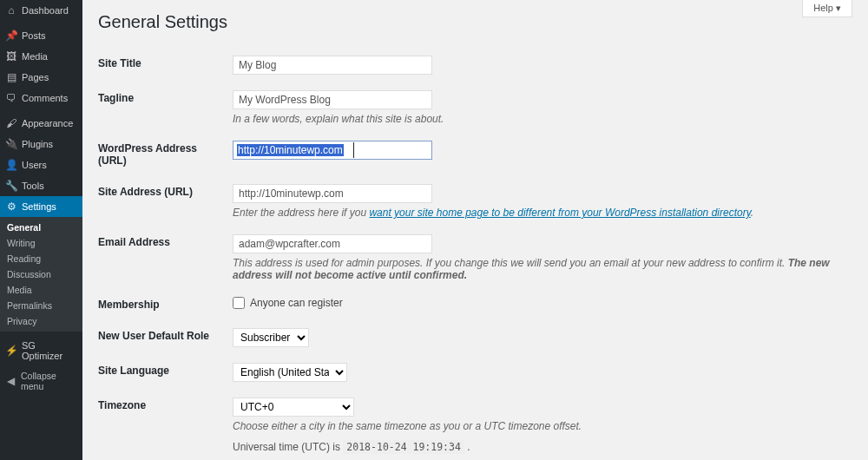 This screenshot has width=868, height=460. Describe the element at coordinates (35, 56) in the screenshot. I see `sidebar-item-label: Media` at that location.